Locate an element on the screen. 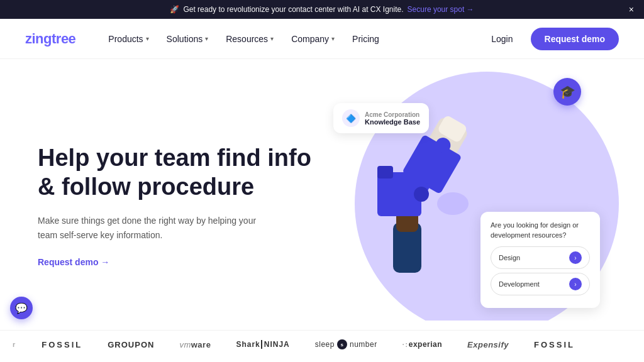 The height and width of the screenshot is (362, 644). announcement-cta: Secure your spot → is located at coordinates (441, 9).